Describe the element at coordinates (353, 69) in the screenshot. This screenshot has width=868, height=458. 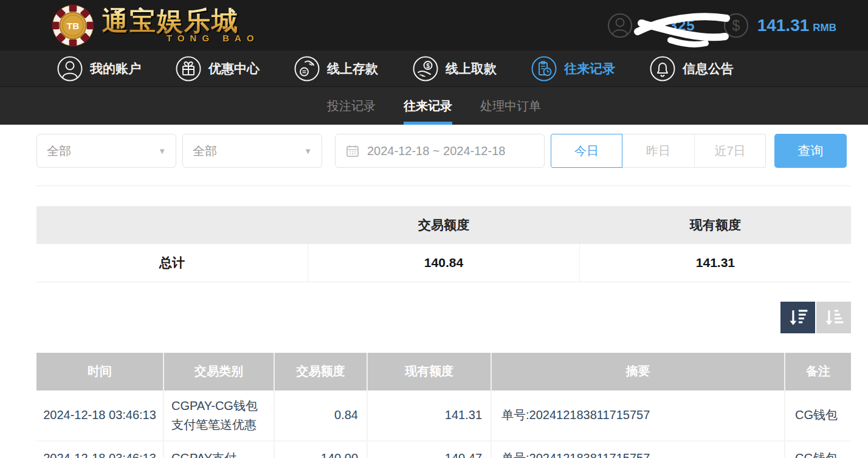
I see `nav-label: 线上存款` at that location.